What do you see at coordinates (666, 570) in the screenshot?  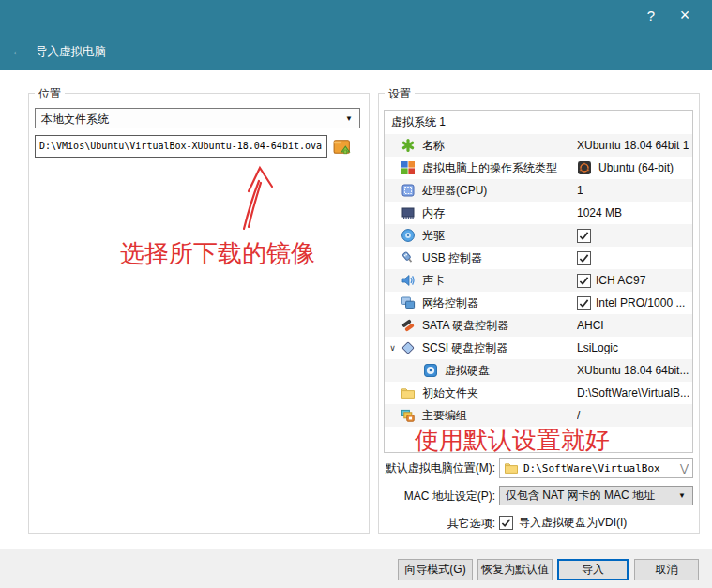 I see `cancel-button: 取消` at bounding box center [666, 570].